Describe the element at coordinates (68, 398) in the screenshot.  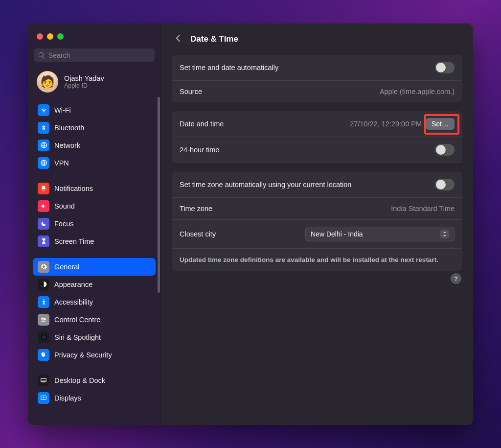
I see `sidebar-item-label: Displays` at that location.